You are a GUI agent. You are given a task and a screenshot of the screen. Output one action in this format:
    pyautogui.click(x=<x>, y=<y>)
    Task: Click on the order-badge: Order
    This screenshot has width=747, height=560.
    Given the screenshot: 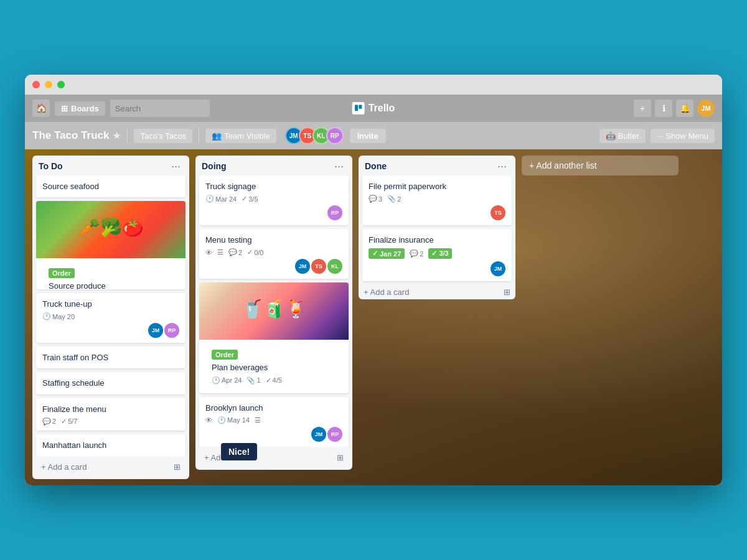 What is the action you would take?
    pyautogui.click(x=62, y=273)
    